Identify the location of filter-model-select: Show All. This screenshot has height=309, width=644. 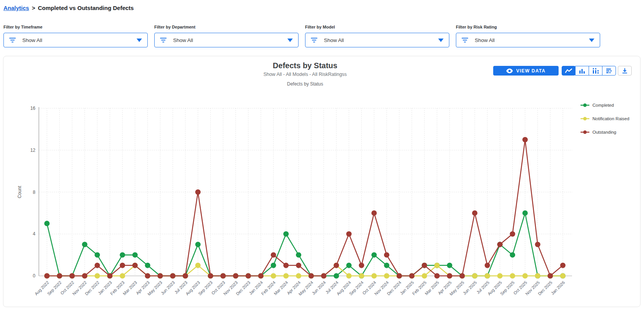
(377, 40).